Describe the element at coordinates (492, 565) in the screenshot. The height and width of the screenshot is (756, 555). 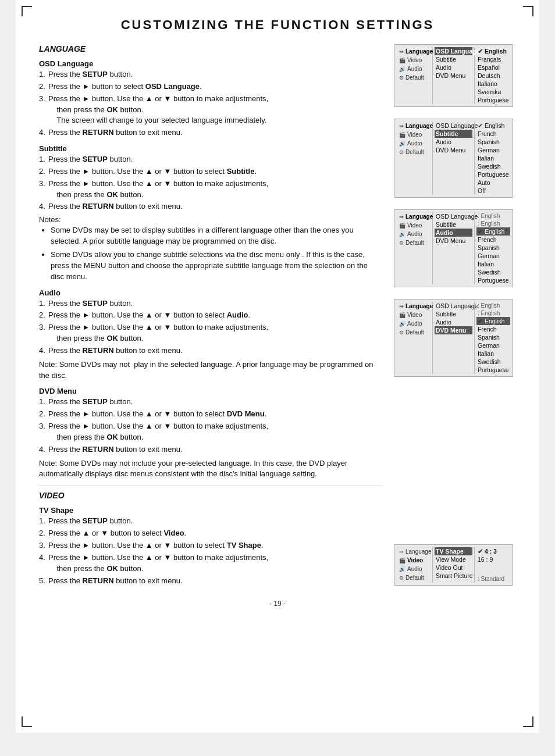
I see `video-menu-right: ✔ 4 : 3 16 : 9 : Standard` at that location.